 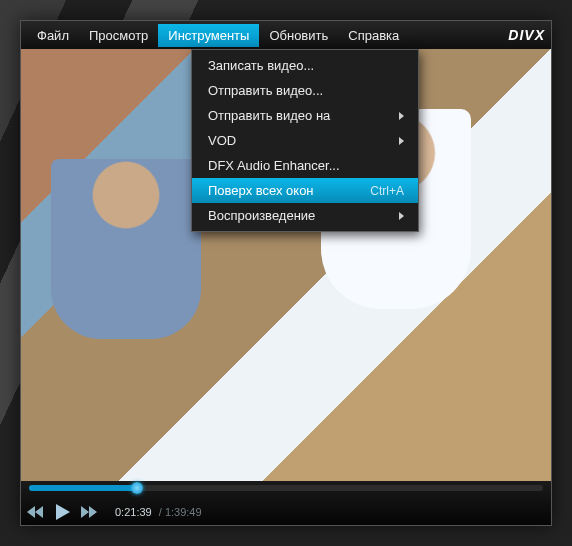 I want to click on dd-label: Поверх всех окон, so click(x=261, y=190).